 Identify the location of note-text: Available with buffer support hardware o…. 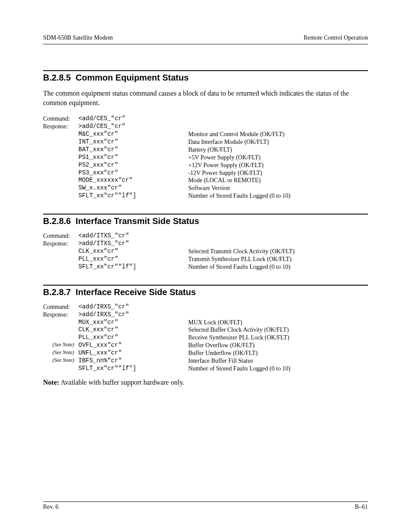
(121, 383).